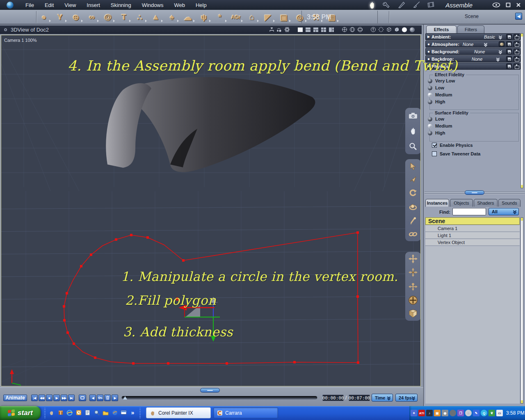 The image size is (525, 420). What do you see at coordinates (492, 413) in the screenshot?
I see `tray-leaf-icon: ❦` at bounding box center [492, 413].